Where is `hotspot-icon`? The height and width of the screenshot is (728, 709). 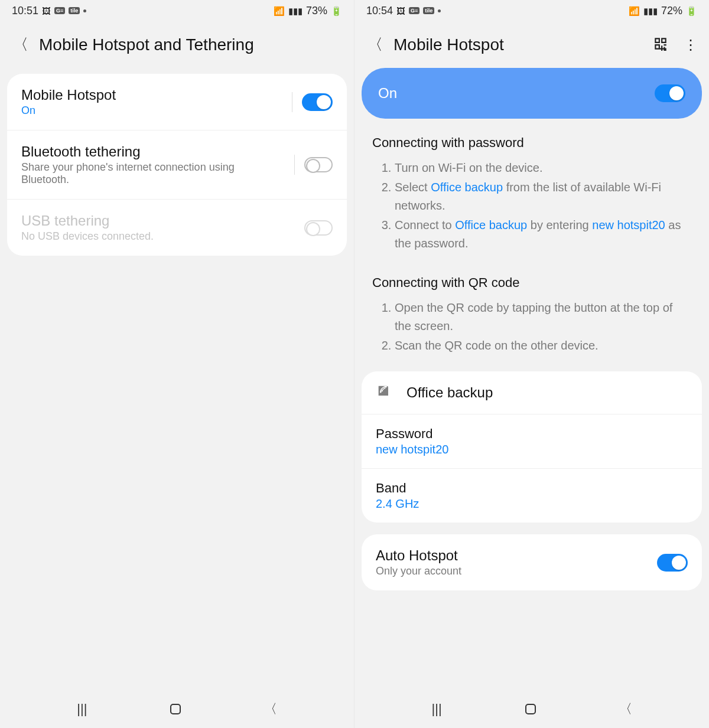 hotspot-icon is located at coordinates (384, 393).